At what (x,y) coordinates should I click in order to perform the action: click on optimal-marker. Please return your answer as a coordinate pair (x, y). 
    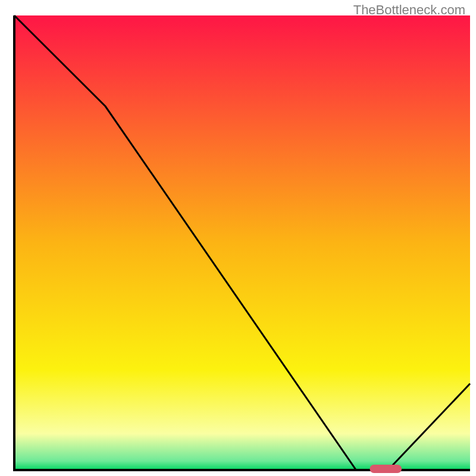
    Looking at the image, I should click on (386, 469).